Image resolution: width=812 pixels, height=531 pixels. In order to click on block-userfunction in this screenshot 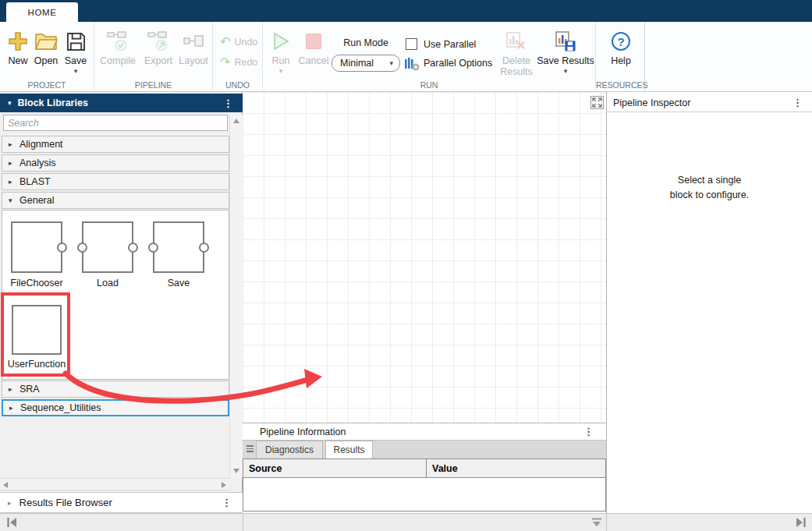, I will do `click(37, 330)`.